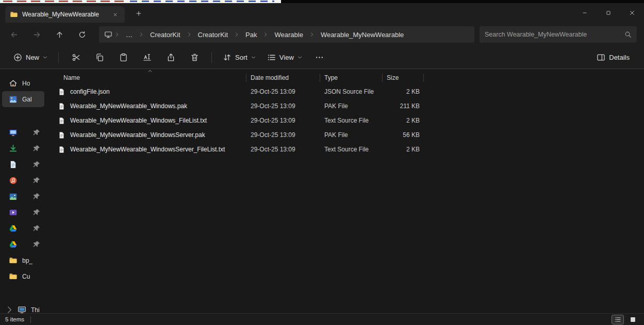  Describe the element at coordinates (345, 106) in the screenshot. I see `file-row: Wearable_MyNewWearable_Windows.pak29-Oct…` at that location.